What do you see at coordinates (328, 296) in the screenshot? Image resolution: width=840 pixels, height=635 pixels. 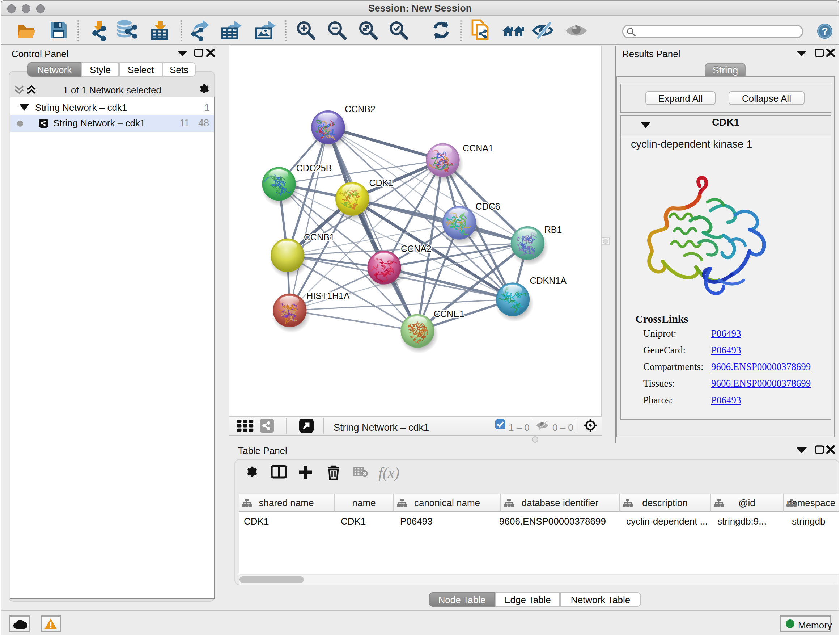 I see `svg-text: HIST1H1A` at bounding box center [328, 296].